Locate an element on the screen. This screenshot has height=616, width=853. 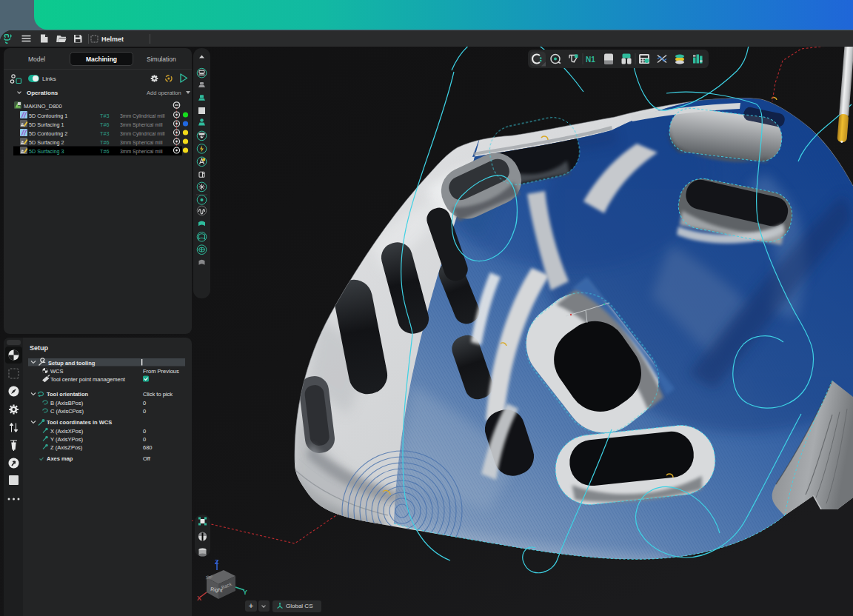
svg-text: Links is located at coordinates (49, 78).